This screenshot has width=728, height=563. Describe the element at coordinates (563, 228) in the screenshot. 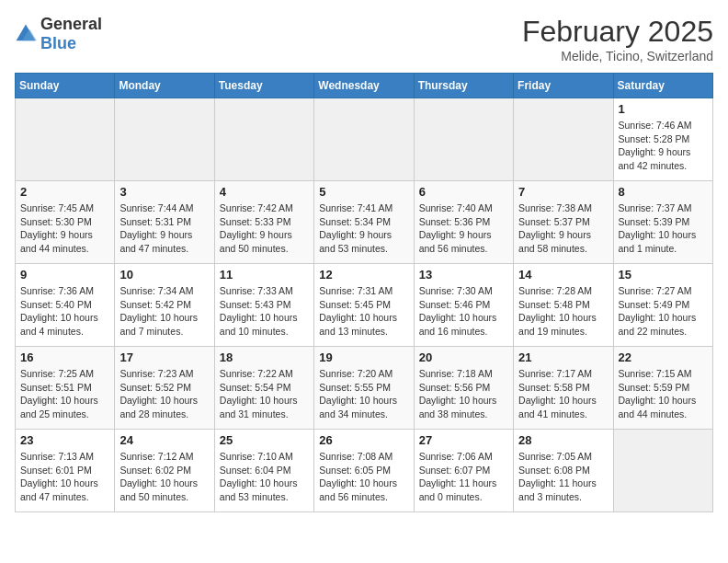

I see `day-info: Sunrise: 7:38 AM Sunset: 5:37 PM Dayligh…` at that location.